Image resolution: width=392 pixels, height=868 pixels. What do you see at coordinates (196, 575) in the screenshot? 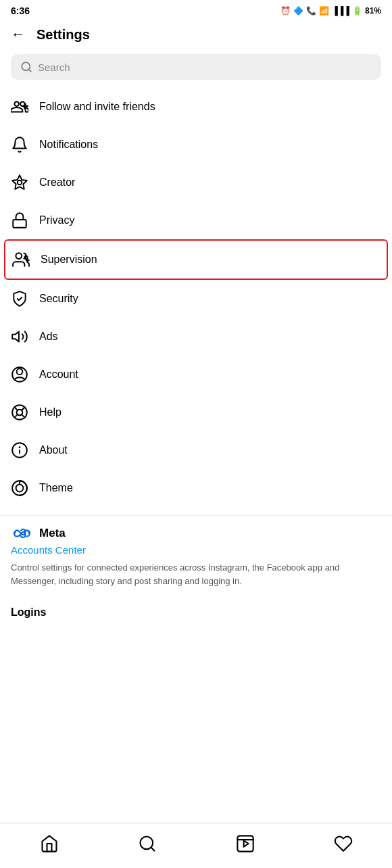
I see `meta-description: Control settings for connected experienc…` at bounding box center [196, 575].